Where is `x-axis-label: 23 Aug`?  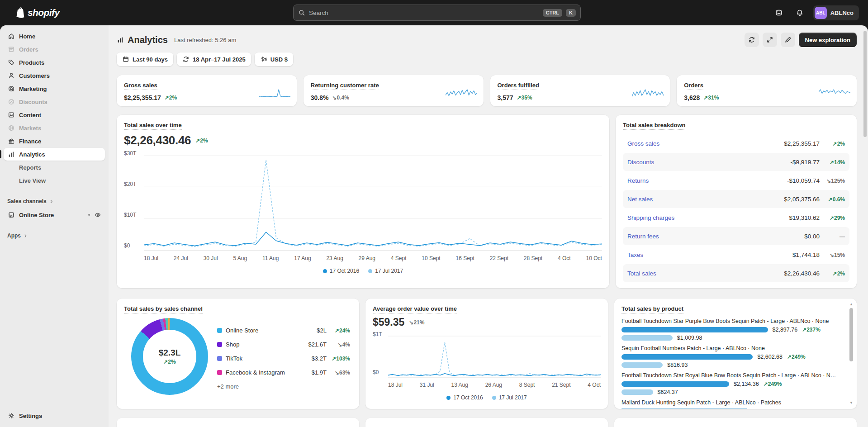 x-axis-label: 23 Aug is located at coordinates (335, 258).